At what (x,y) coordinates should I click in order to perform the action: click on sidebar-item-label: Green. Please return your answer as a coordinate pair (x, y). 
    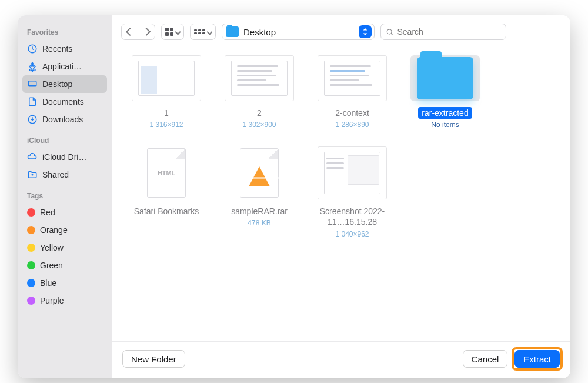
    Looking at the image, I should click on (52, 265).